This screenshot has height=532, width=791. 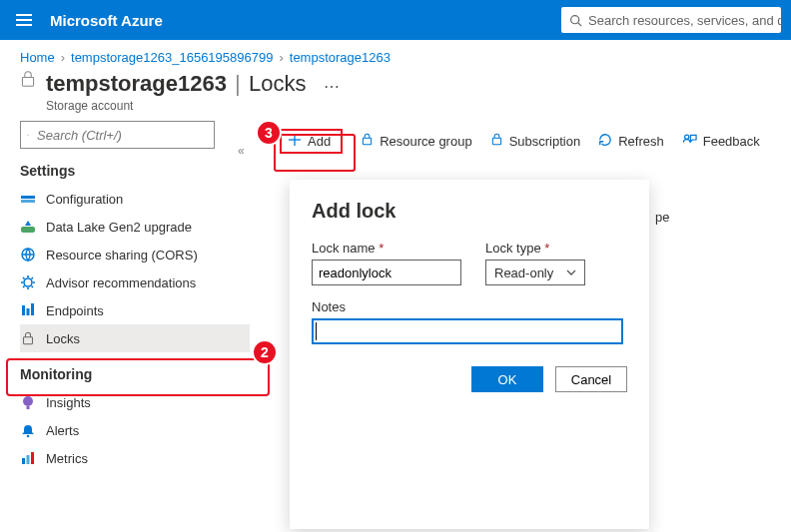 What do you see at coordinates (28, 227) in the screenshot?
I see `datalake-icon` at bounding box center [28, 227].